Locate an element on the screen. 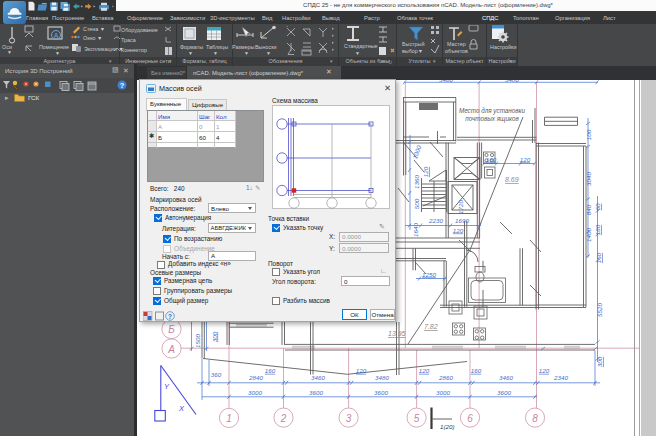 This screenshot has height=436, width=656. svg-text: 1000 is located at coordinates (416, 152).